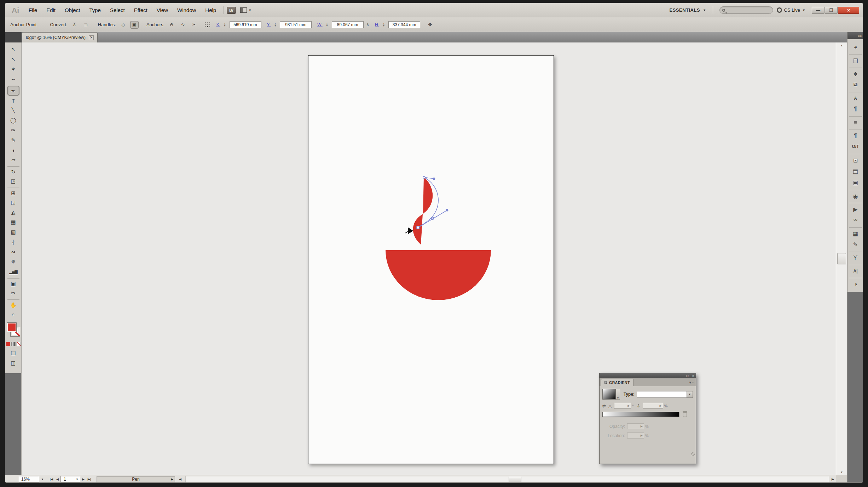  What do you see at coordinates (123, 25) in the screenshot?
I see `hide-handles-button: ◇` at bounding box center [123, 25].